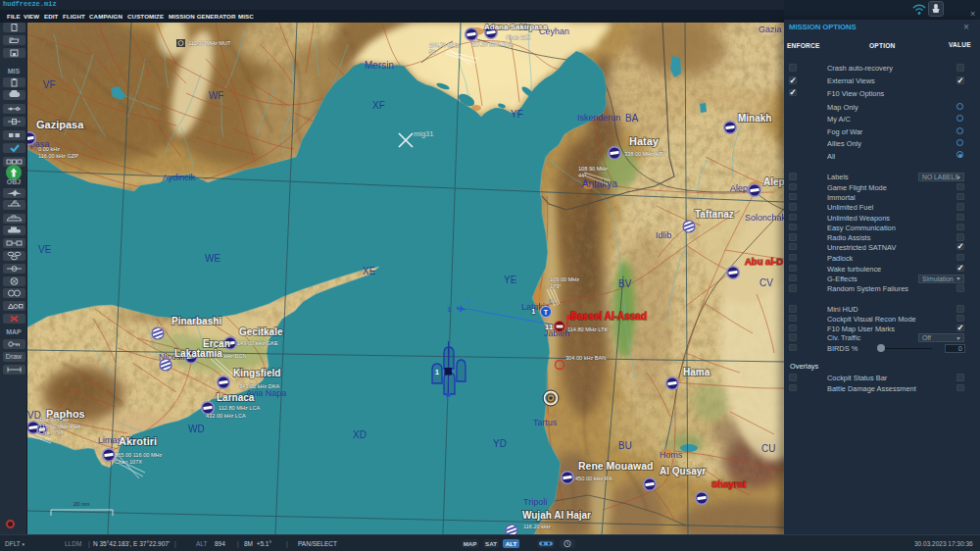 This screenshot has height=551, width=980. Describe the element at coordinates (49, 84) in the screenshot. I see `svg-text: VF` at that location.